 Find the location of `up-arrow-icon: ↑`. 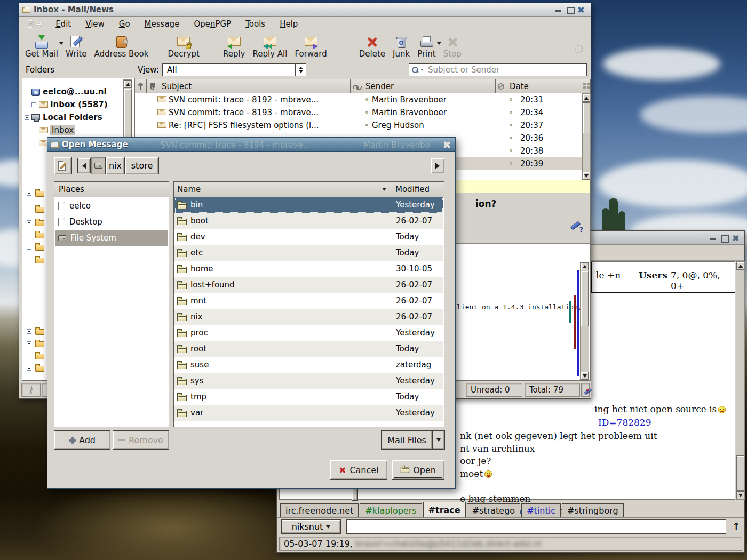

up-arrow-icon: ↑ is located at coordinates (736, 526).